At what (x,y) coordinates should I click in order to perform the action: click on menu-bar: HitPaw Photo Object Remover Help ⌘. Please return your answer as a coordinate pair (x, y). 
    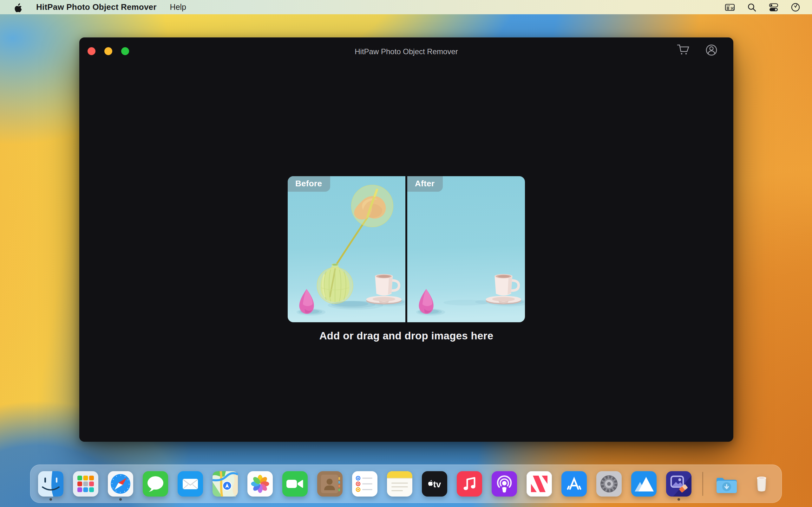
    Looking at the image, I should click on (406, 7).